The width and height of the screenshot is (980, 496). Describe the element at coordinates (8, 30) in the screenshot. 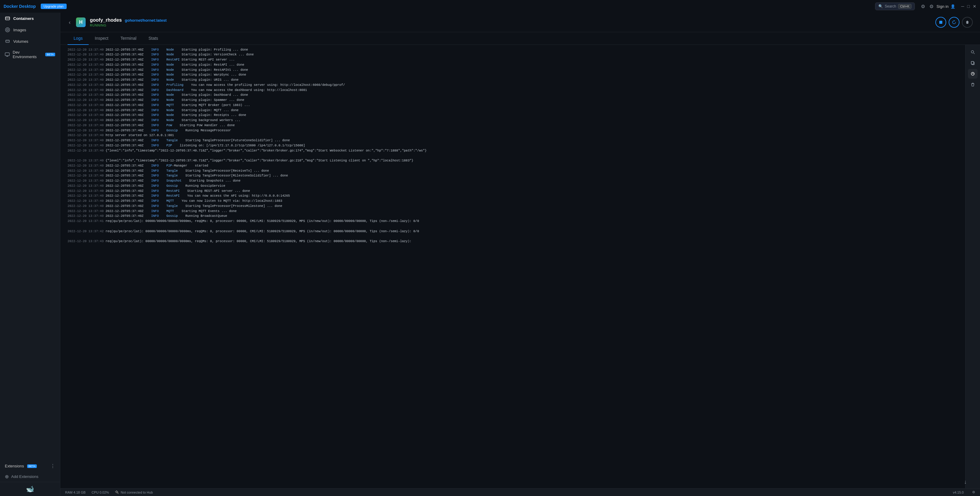

I see `images-icon` at that location.